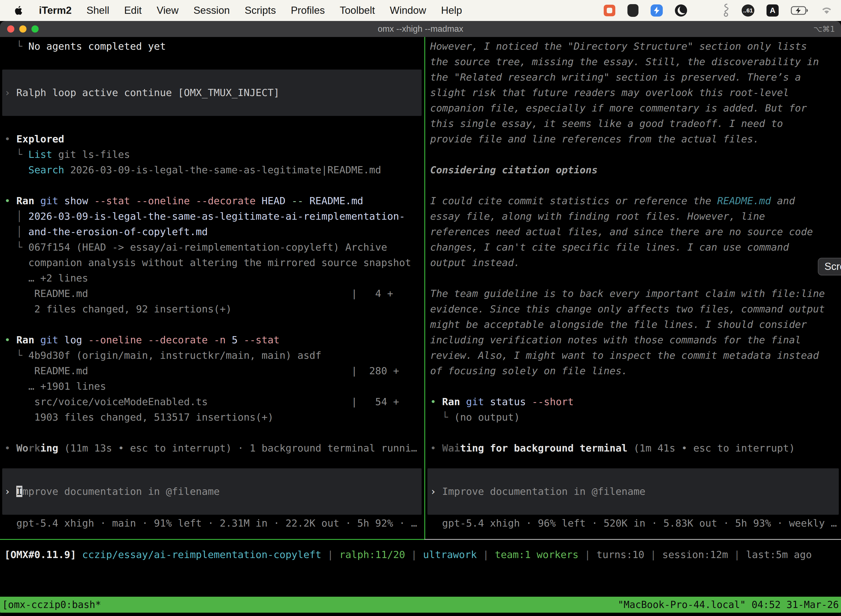  What do you see at coordinates (636, 402) in the screenshot?
I see `ran-git-status: • Ran git status --short` at bounding box center [636, 402].